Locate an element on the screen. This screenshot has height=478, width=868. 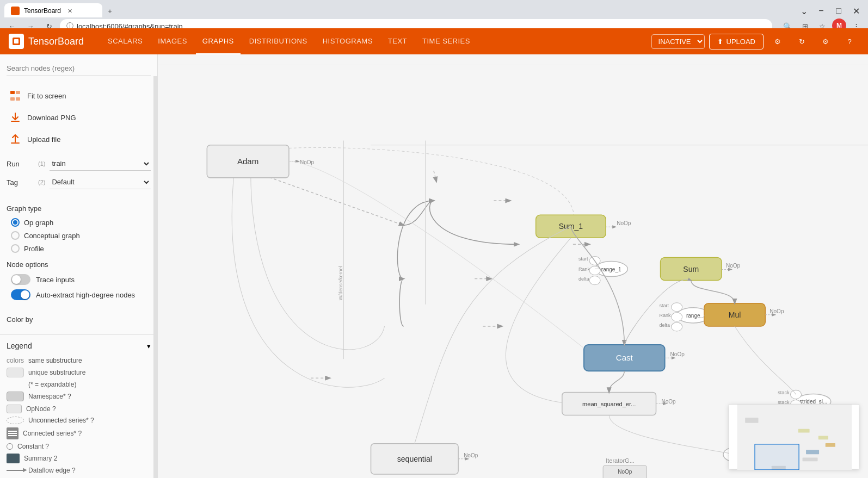
dataflow-shape is located at coordinates (15, 470).